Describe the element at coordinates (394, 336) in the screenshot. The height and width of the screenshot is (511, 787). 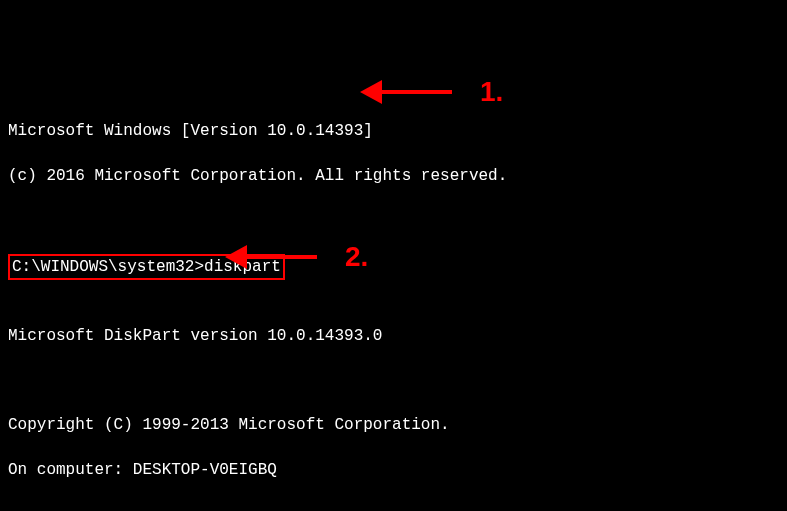
I see `diskpart-version-line: Microsoft DiskPart version 10.0.14393.0` at that location.